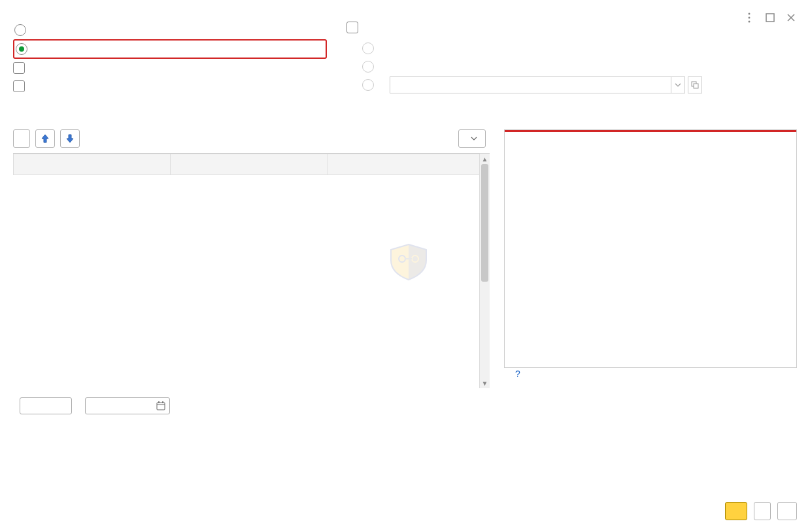 The height and width of the screenshot is (532, 810). What do you see at coordinates (170, 49) in the screenshot?
I see `radio-cycle` at bounding box center [170, 49].